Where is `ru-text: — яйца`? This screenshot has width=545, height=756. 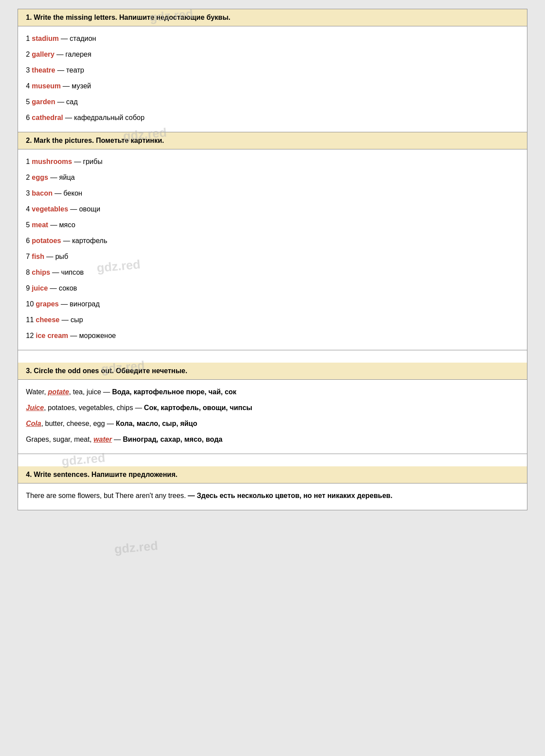 ru-text: — яйца is located at coordinates (62, 178).